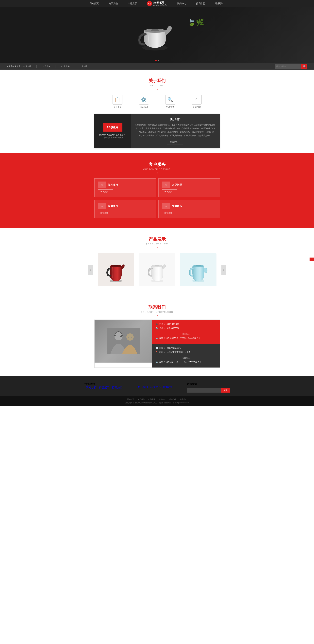  What do you see at coordinates (155, 33) in the screenshot?
I see `hero-kettle-image` at bounding box center [155, 33].